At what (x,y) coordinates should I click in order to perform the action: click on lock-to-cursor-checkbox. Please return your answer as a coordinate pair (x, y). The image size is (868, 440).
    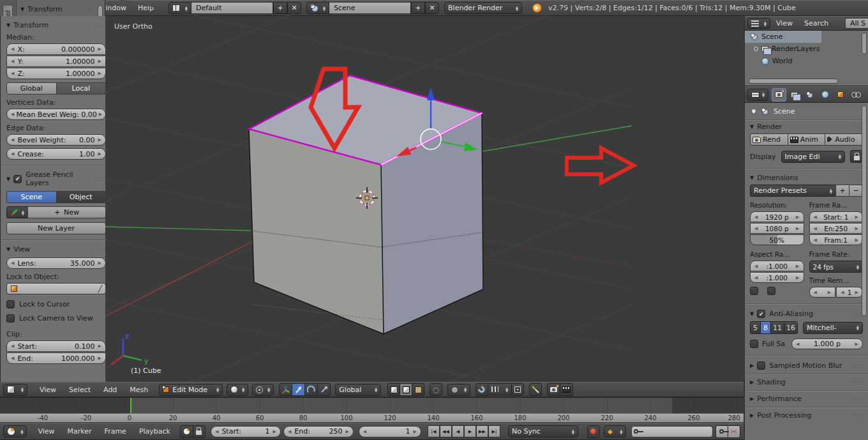
    Looking at the image, I should click on (10, 304).